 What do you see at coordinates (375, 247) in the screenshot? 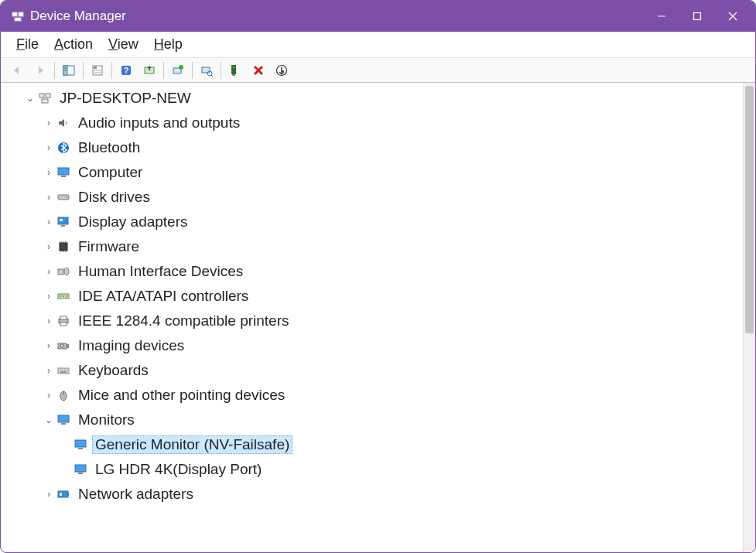
I see `tree-item-firmware: › Firmware` at bounding box center [375, 247].